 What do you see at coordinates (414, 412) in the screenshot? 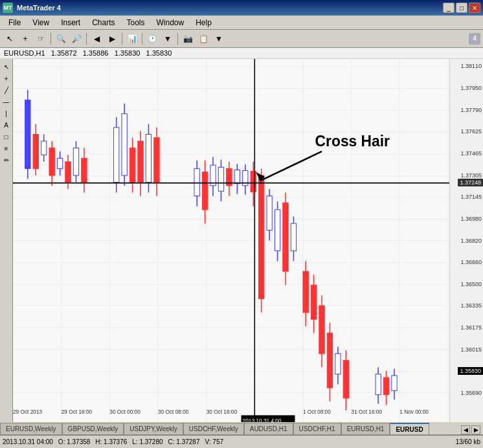
I see `svg-text: 1 Nov 00:00` at bounding box center [414, 412].